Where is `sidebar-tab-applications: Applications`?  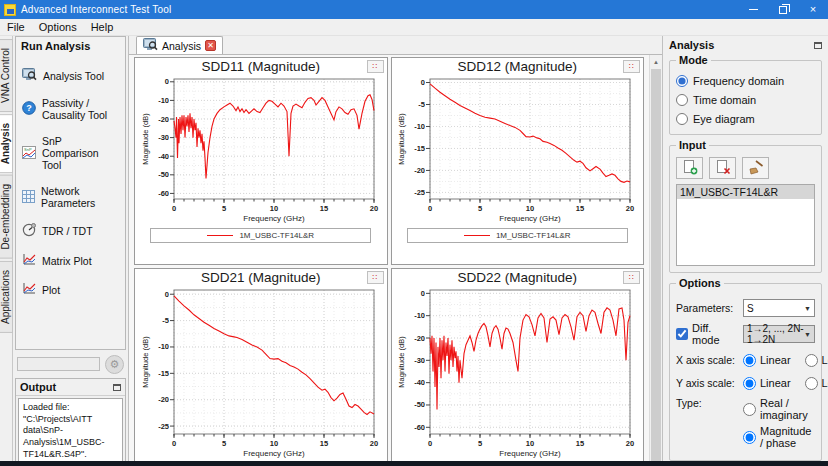
sidebar-tab-applications: Applications is located at coordinates (6, 297).